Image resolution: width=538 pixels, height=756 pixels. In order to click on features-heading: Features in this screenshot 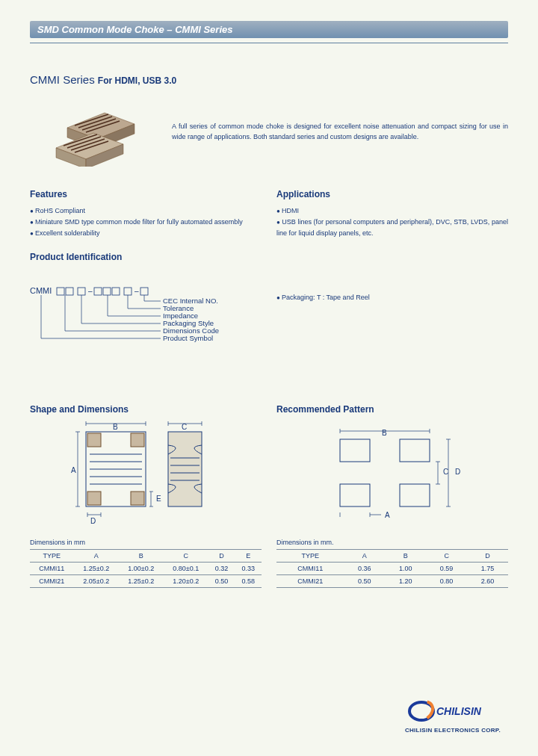, I will do `click(146, 194)`.